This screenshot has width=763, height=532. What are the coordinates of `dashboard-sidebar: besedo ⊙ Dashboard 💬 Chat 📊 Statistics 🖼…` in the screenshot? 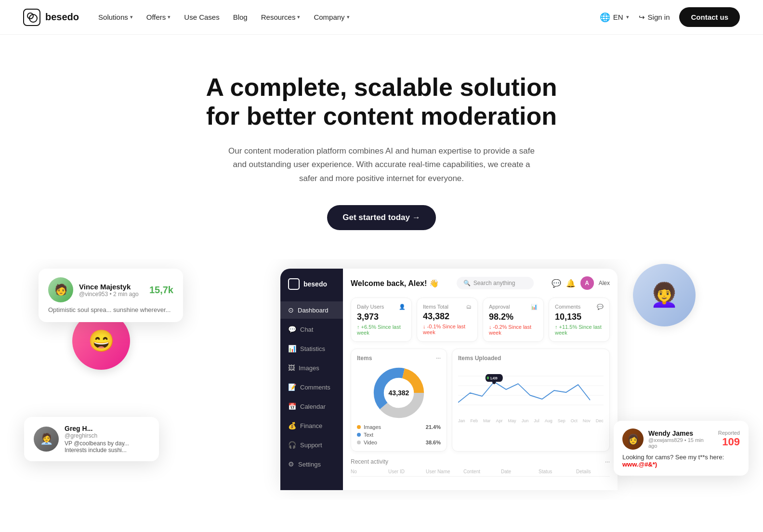 It's located at (312, 379).